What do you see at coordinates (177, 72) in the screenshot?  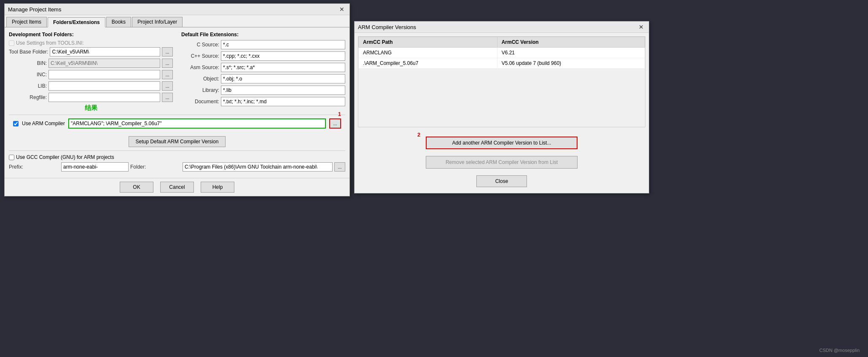 I see `two-column-layout: Development Tool Folders: Use Settings f…` at bounding box center [177, 72].